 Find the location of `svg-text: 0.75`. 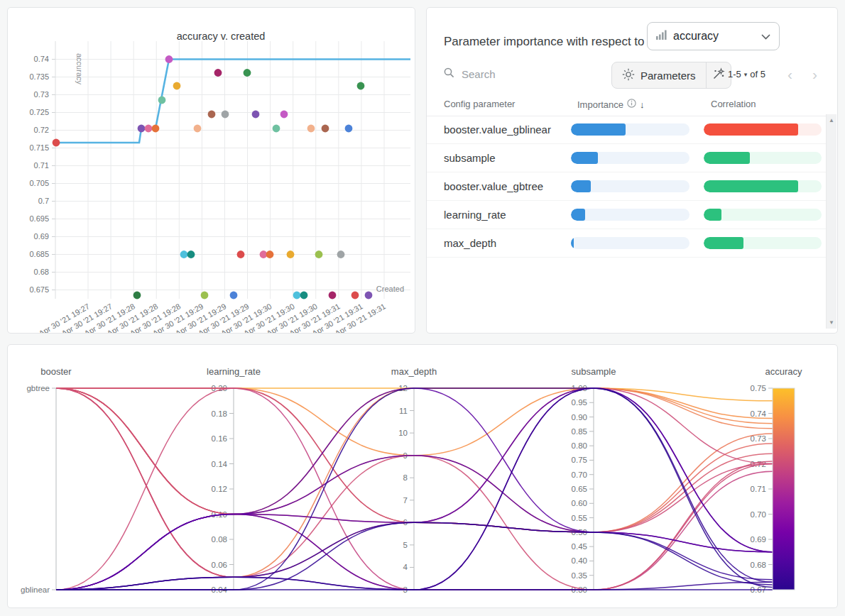

svg-text: 0.75 is located at coordinates (579, 460).